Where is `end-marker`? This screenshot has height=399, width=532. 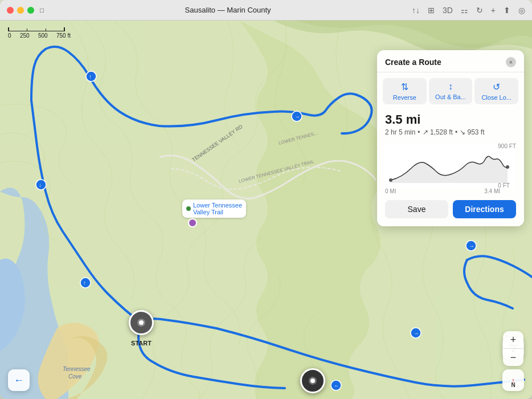
end-marker is located at coordinates (313, 381).